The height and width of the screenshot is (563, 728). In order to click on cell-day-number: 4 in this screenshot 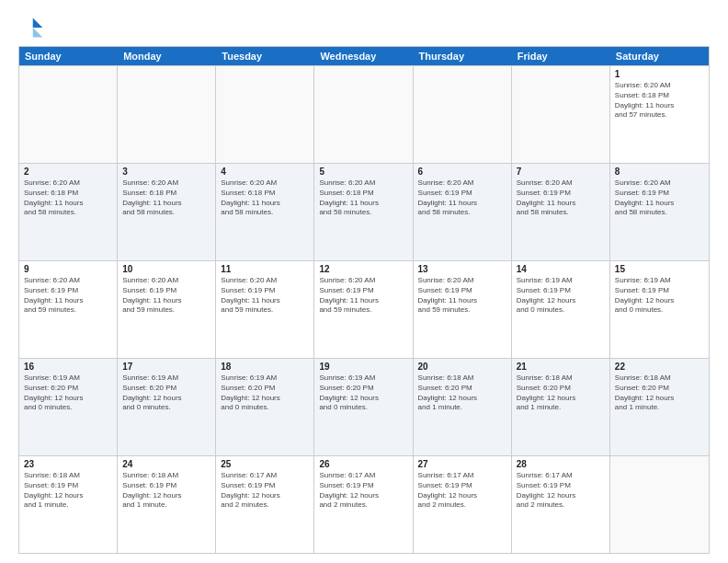, I will do `click(265, 171)`.